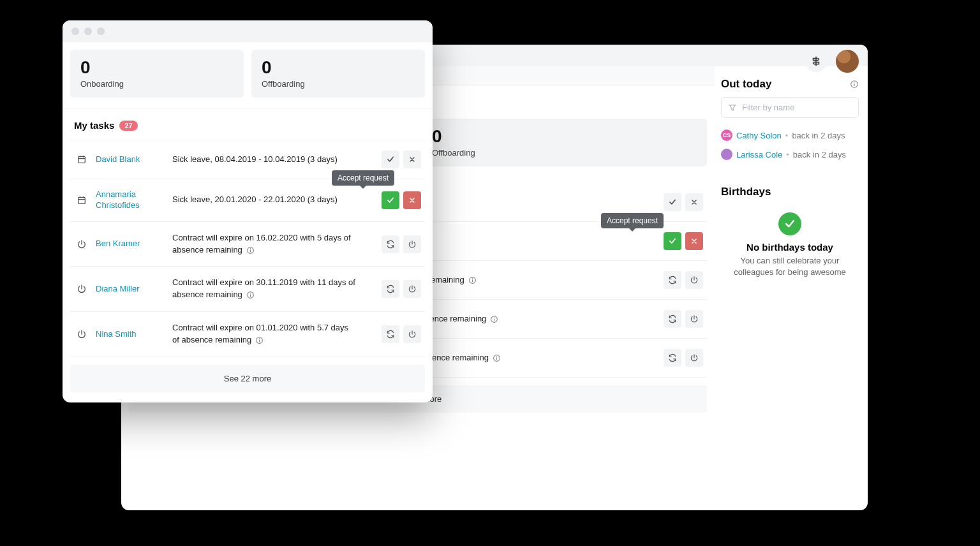  What do you see at coordinates (265, 200) in the screenshot?
I see `task-description: Sick leave, 20.01.2020 - 22.01.2020 (3 d…` at bounding box center [265, 200].